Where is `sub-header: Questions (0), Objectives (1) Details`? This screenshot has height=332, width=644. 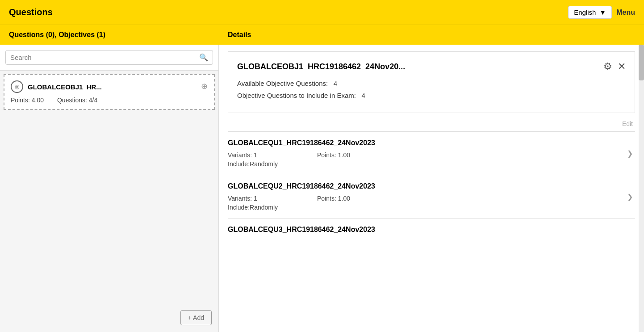 sub-header: Questions (0), Objectives (1) Details is located at coordinates (322, 35).